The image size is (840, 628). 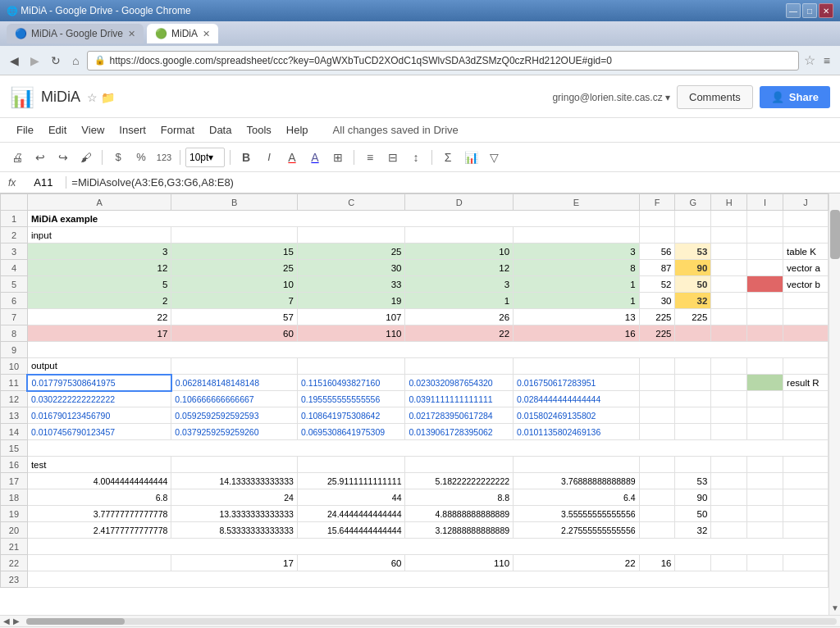 I want to click on font-color-button: A, so click(x=292, y=157).